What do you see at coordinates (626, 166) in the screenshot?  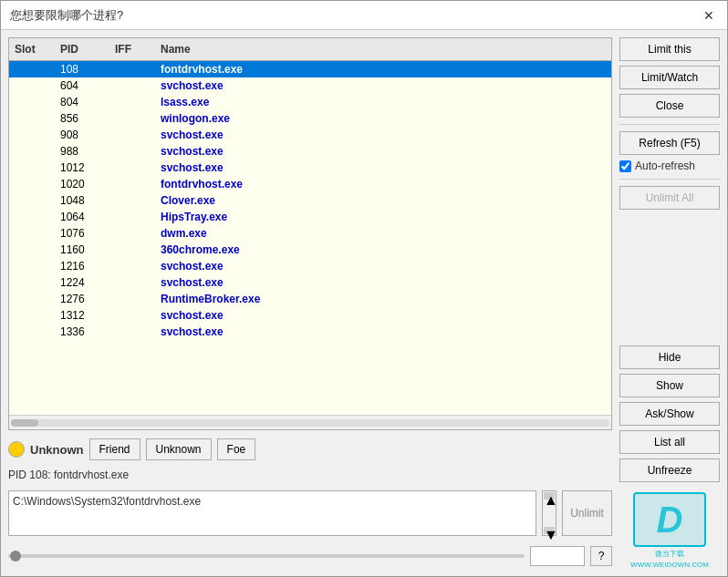 I see `auto-refresh-checkbox` at bounding box center [626, 166].